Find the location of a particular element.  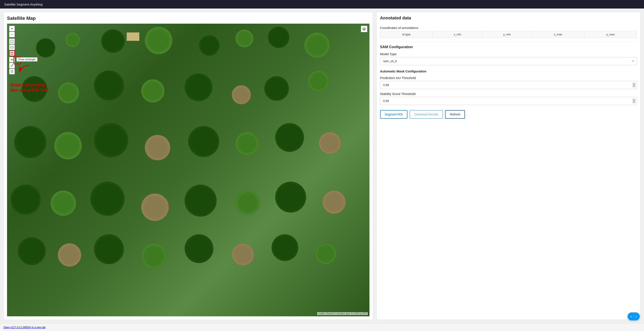

stability-score-wrapper: ▲ ▼ is located at coordinates (508, 101).